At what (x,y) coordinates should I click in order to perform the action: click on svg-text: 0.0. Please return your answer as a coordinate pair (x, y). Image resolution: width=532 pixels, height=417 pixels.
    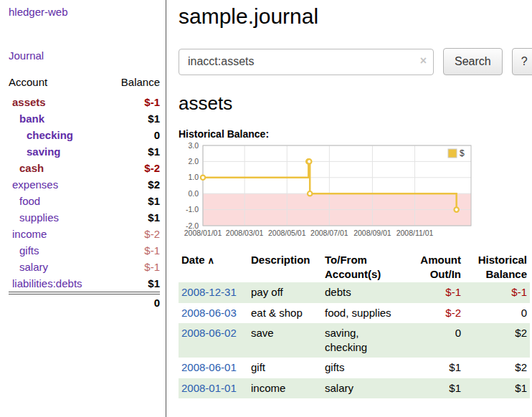
    Looking at the image, I should click on (194, 193).